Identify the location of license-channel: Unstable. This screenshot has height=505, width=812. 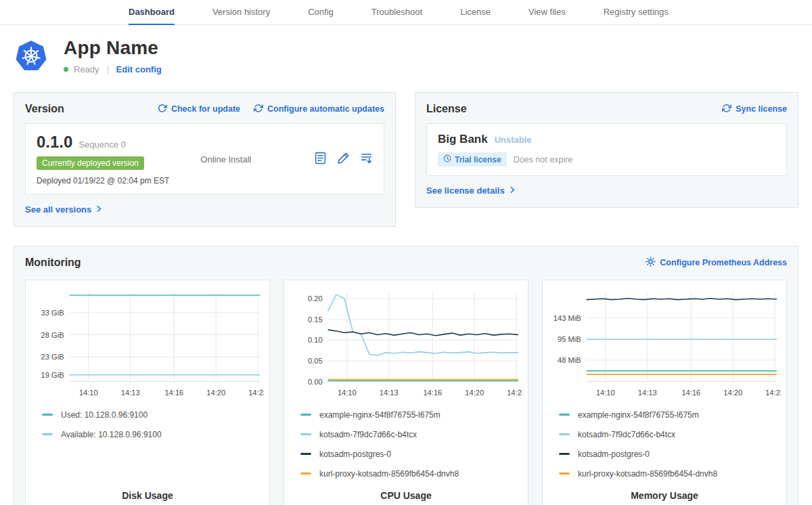
(513, 139).